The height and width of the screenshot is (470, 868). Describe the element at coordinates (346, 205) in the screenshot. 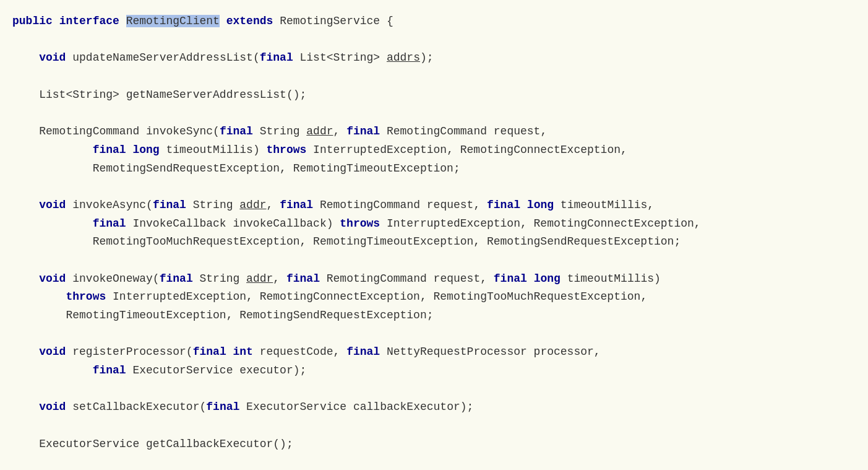

I see `line-invoke-async-1: void invokeAsync(final String addr, fina…` at that location.